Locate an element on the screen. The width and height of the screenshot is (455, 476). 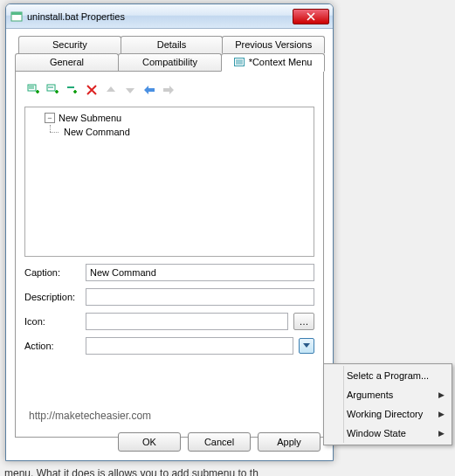
action-dropdown-button is located at coordinates (307, 346).